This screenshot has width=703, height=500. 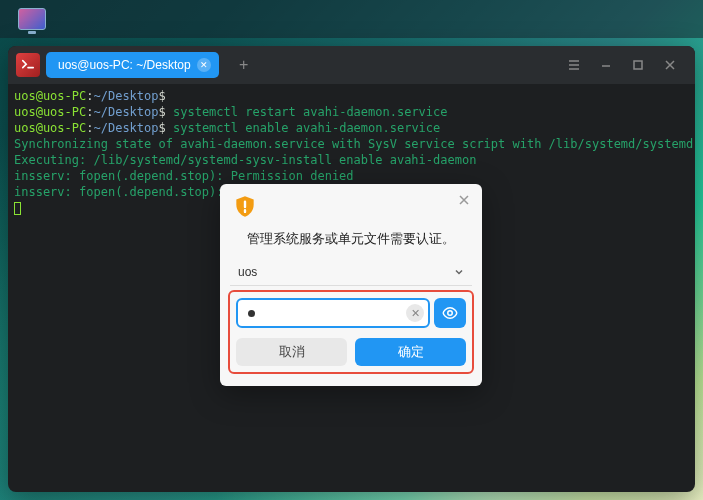 I want to click on desktop-app-icon, so click(x=32, y=19).